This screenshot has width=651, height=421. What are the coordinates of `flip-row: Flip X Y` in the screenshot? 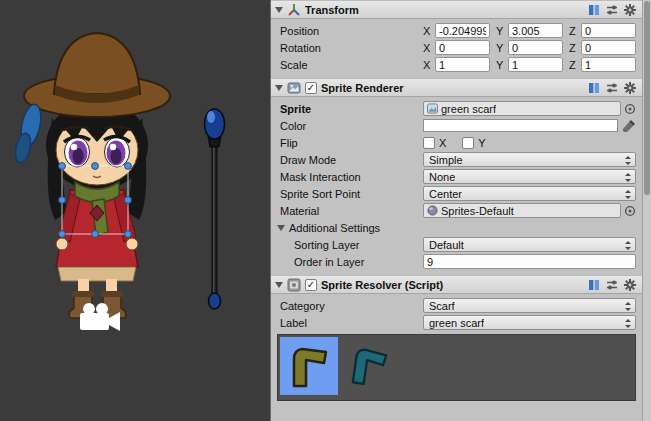 It's located at (456, 142).